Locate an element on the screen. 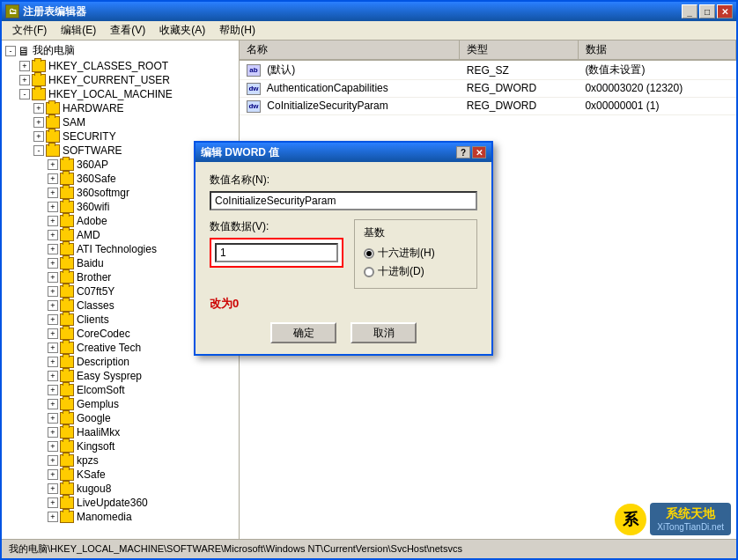  expand-brother: + is located at coordinates (53, 277).